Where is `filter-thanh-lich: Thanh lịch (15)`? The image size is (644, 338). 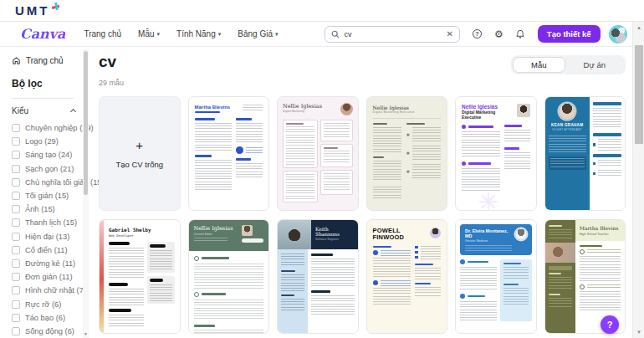 filter-thanh-lich: Thanh lịch (15) is located at coordinates (50, 223).